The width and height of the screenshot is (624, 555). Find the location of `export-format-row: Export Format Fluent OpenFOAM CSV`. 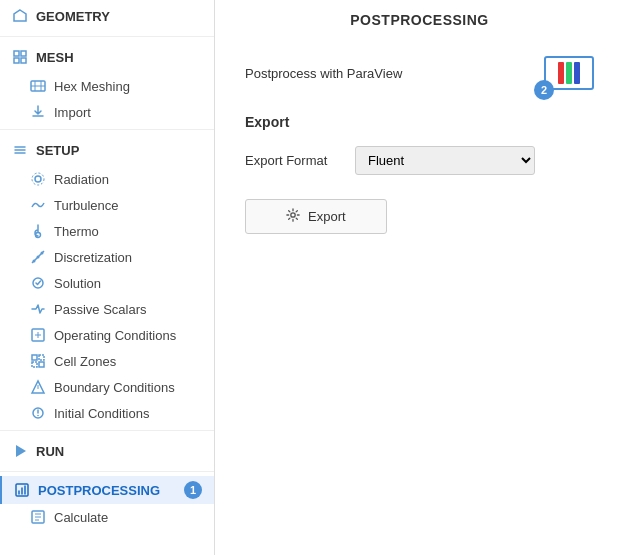

export-format-row: Export Format Fluent OpenFOAM CSV is located at coordinates (420, 160).